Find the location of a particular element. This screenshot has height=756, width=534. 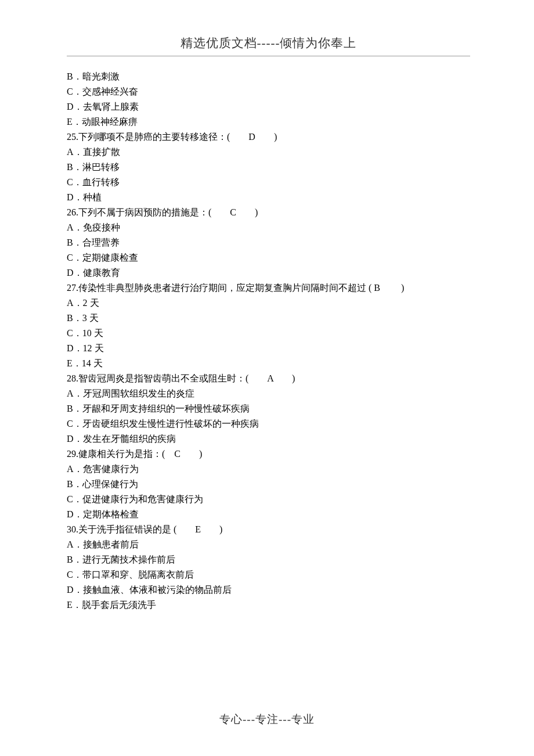

text-line: D．定期体格检查 is located at coordinates (268, 514).